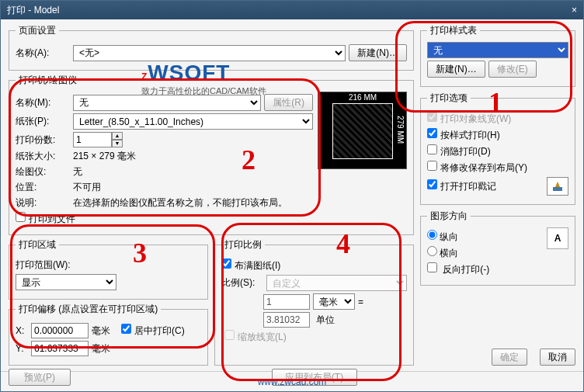  Describe the element at coordinates (513, 69) in the screenshot. I see `style-edit-button: 修改(E)` at that location.